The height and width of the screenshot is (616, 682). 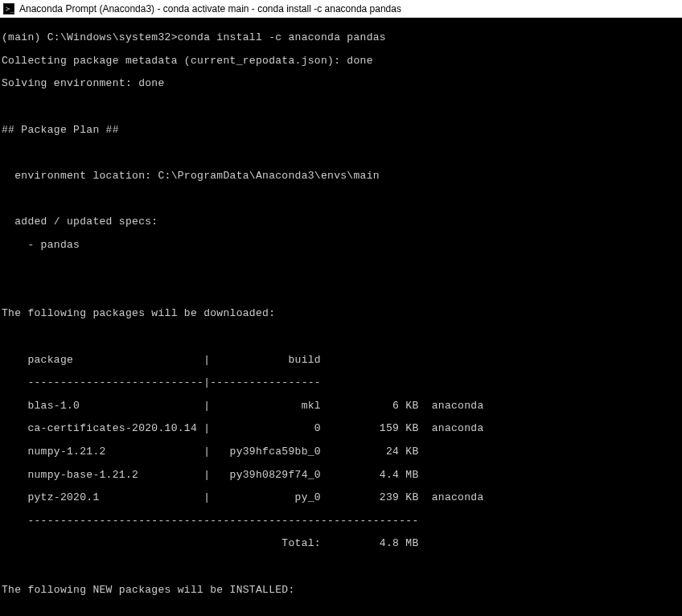 I want to click on table-row: Total: 4.8 MB, so click(x=341, y=544).